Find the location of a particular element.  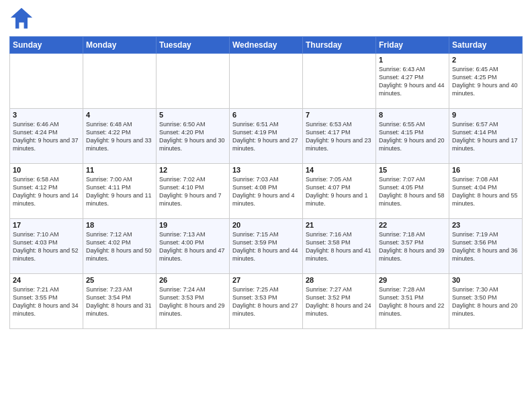

day-info: Sunrise: 7:03 AM Sunset: 4:08 PM Dayligh… is located at coordinates (266, 192).